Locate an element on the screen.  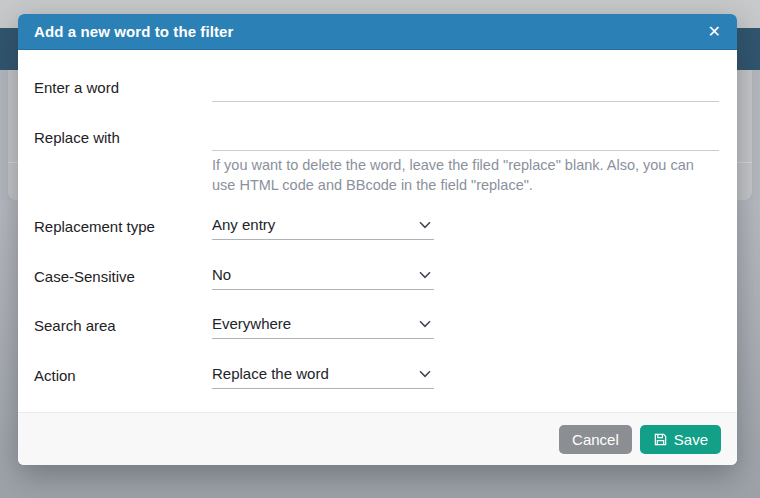
field-label-enter-word: Enter a word is located at coordinates (76, 88).